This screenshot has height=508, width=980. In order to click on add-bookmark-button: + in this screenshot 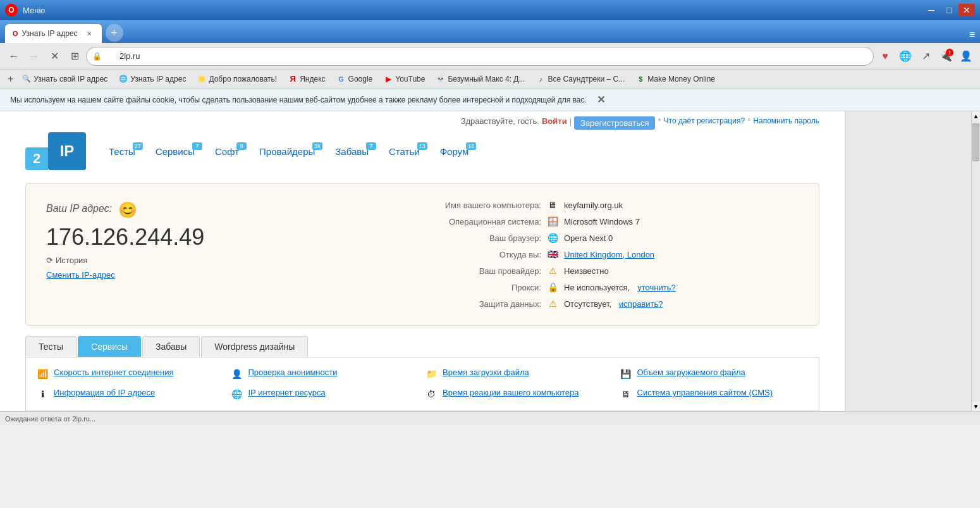, I will do `click(10, 79)`.